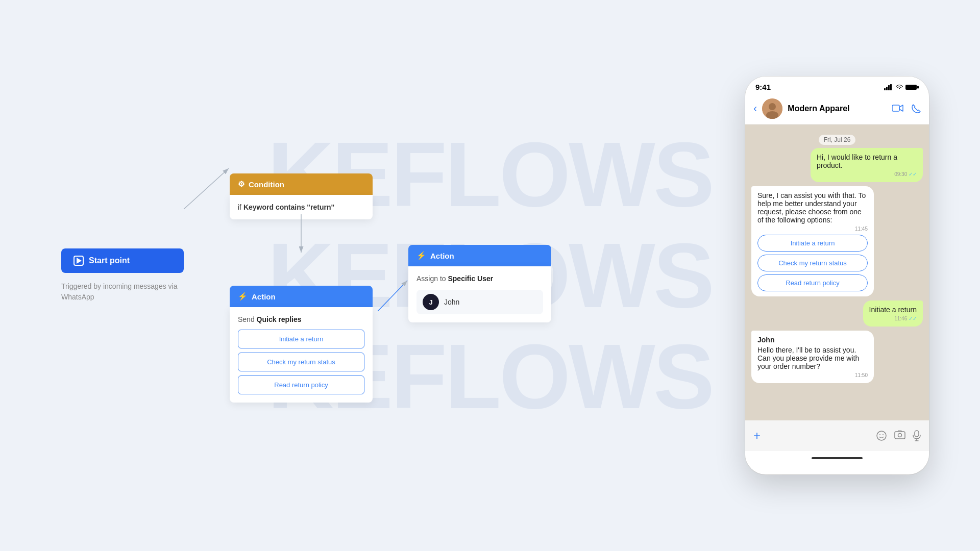 Image resolution: width=980 pixels, height=551 pixels. What do you see at coordinates (122, 261) in the screenshot?
I see `start-point-button: Start point` at bounding box center [122, 261].